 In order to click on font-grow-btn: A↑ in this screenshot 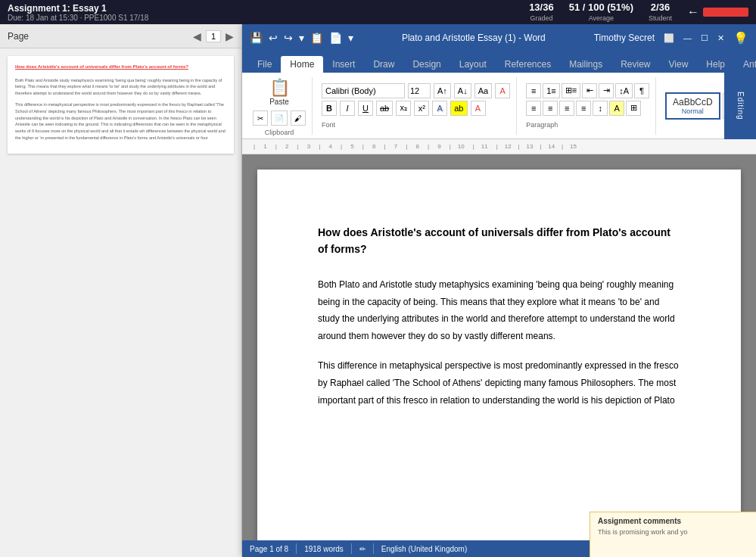, I will do `click(442, 91)`.